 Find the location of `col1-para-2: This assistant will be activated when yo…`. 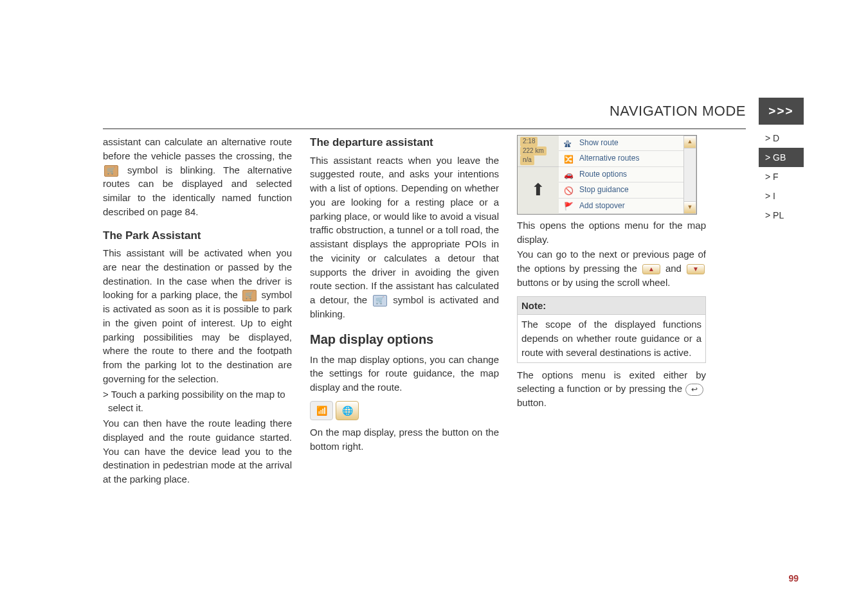

col1-para-2: This assistant will be activated when yo… is located at coordinates (197, 316).